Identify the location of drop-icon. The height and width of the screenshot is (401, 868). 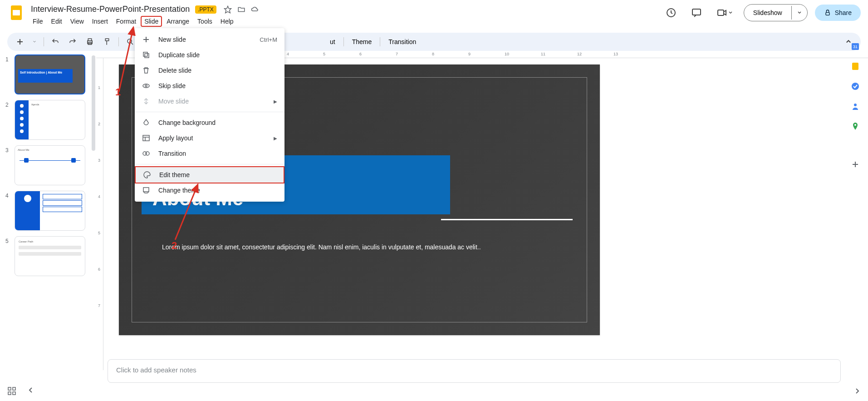
(147, 123).